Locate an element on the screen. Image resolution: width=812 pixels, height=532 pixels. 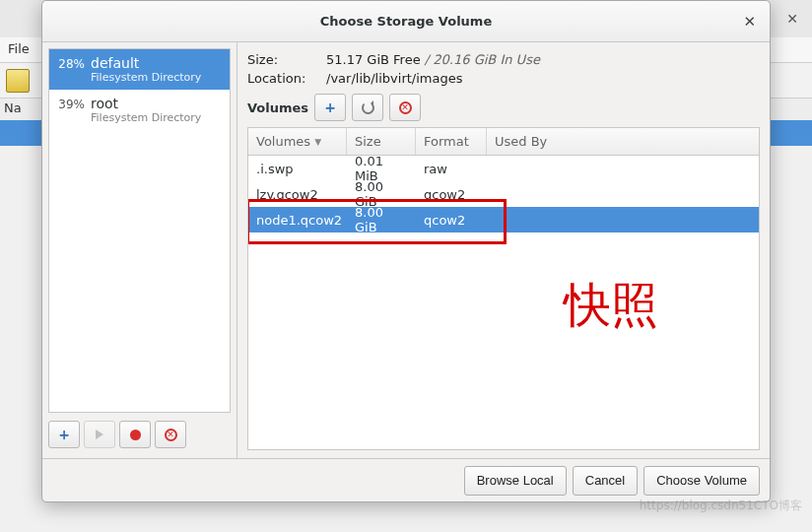
choose-volume-button: Choose Volume is located at coordinates (702, 481).